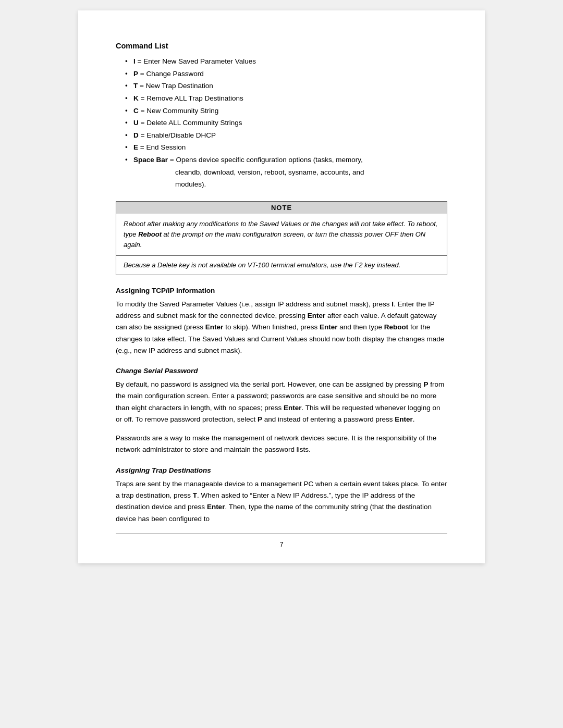 This screenshot has height=728, width=563. Describe the element at coordinates (282, 327) in the screenshot. I see `assigning-tcp-paragraph: To modify the Saved Parameter Values (i.…` at that location.